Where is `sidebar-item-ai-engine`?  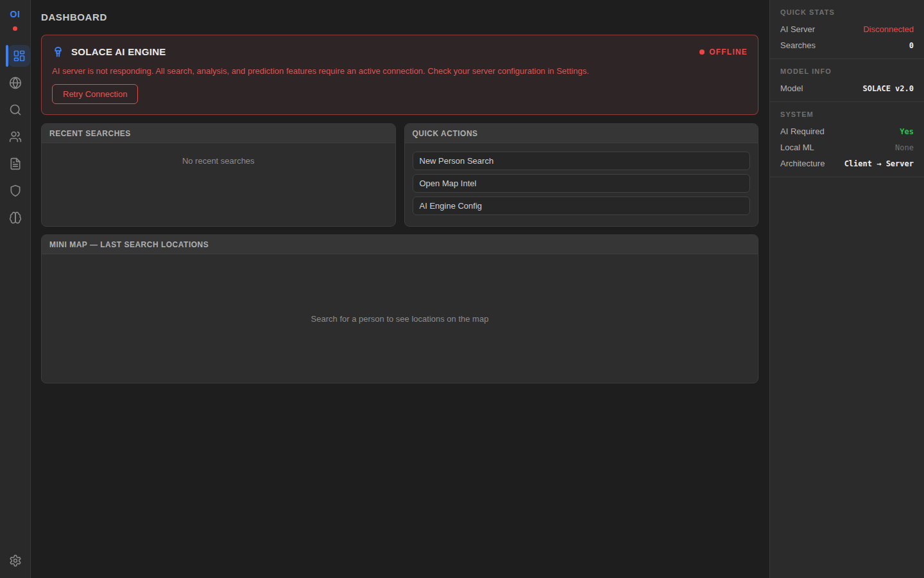 sidebar-item-ai-engine is located at coordinates (15, 218).